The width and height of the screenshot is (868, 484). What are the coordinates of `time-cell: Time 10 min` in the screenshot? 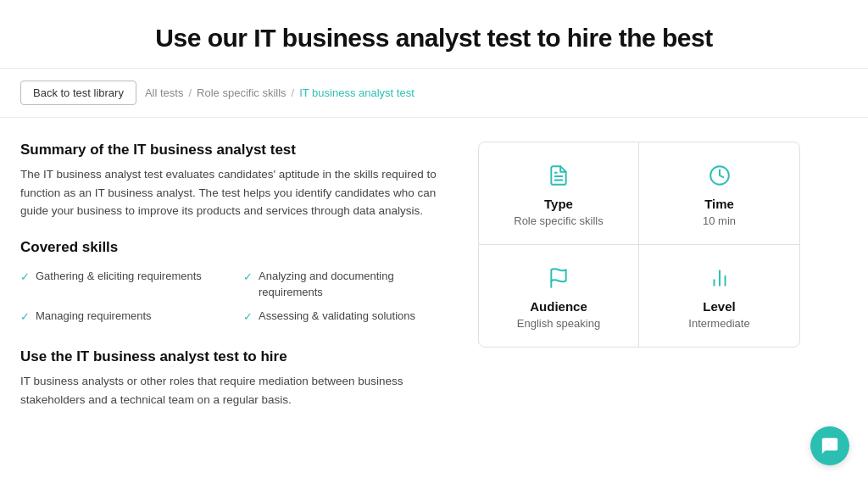 It's located at (719, 193).